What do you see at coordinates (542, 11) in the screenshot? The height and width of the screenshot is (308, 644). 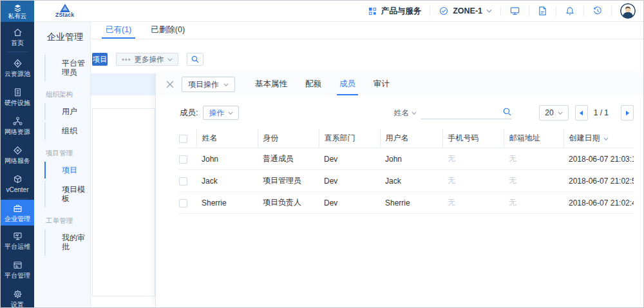 I see `documents-button` at bounding box center [542, 11].